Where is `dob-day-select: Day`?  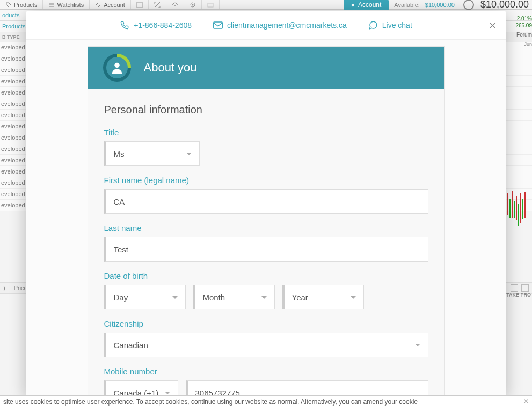
dob-day-select: Day is located at coordinates (145, 297).